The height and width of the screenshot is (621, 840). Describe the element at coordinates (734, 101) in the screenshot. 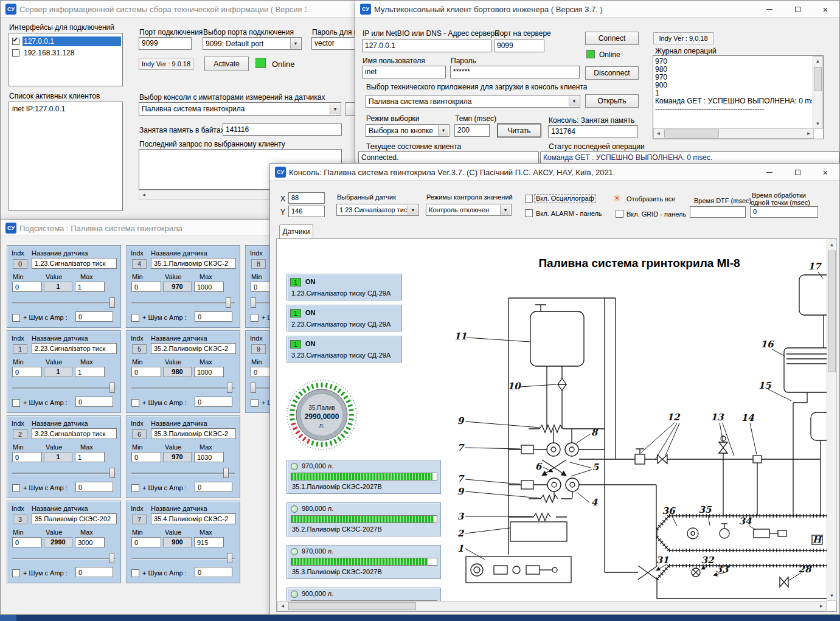

I see `log-line: Команда GET : УСПЕШНО ВЫПОЛНЕНА: 0 msec.` at that location.